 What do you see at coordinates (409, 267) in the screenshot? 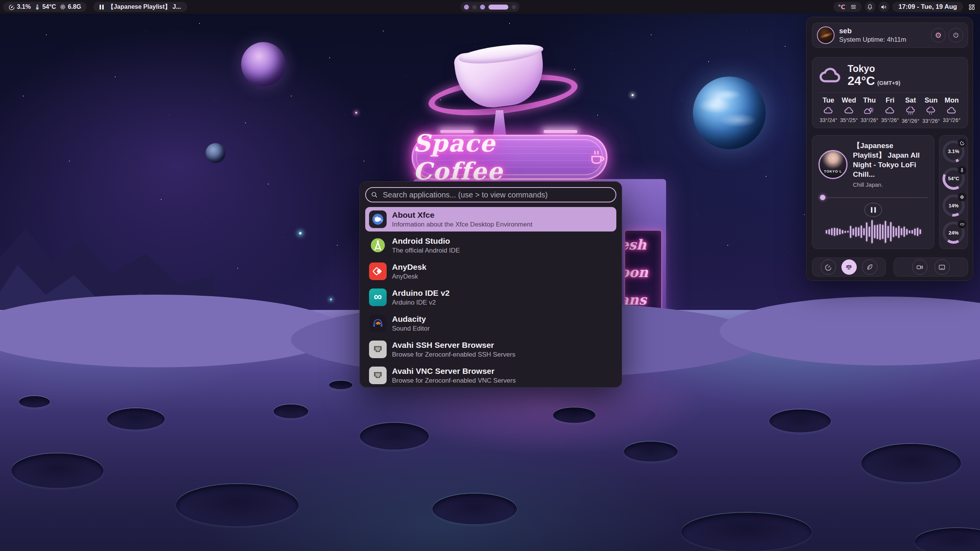
I see `app-title: AnyDesk` at bounding box center [409, 267].